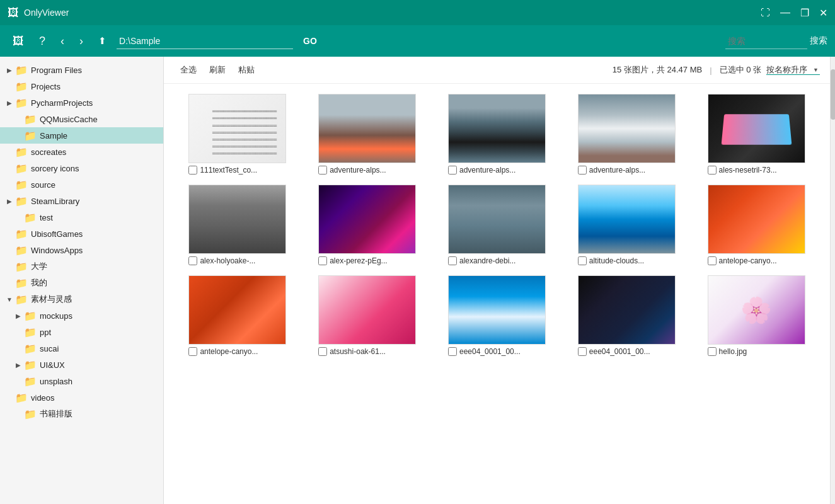 The width and height of the screenshot is (835, 504). What do you see at coordinates (82, 398) in the screenshot?
I see `sidebar-item-videos: ▶ 📁 videos` at bounding box center [82, 398].